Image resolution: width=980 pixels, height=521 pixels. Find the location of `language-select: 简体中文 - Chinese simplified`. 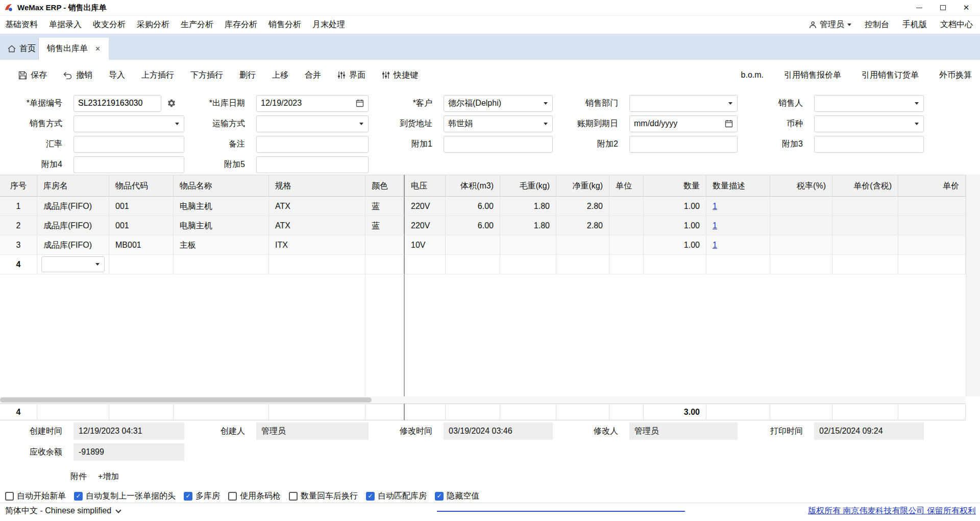

language-select: 简体中文 - Chinese simplified is located at coordinates (63, 511).